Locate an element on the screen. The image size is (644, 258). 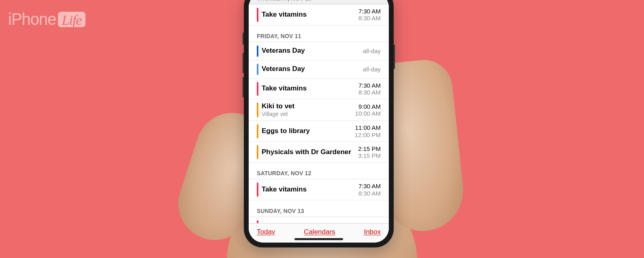
event-times: 9:00 AM10:00 AM is located at coordinates (368, 110).